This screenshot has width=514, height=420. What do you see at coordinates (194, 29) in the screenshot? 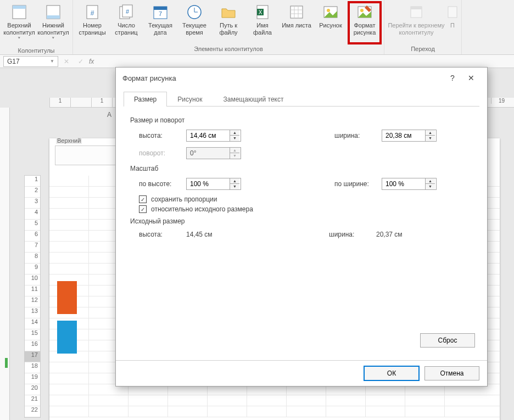
I see `label: Текущее время` at bounding box center [194, 29].